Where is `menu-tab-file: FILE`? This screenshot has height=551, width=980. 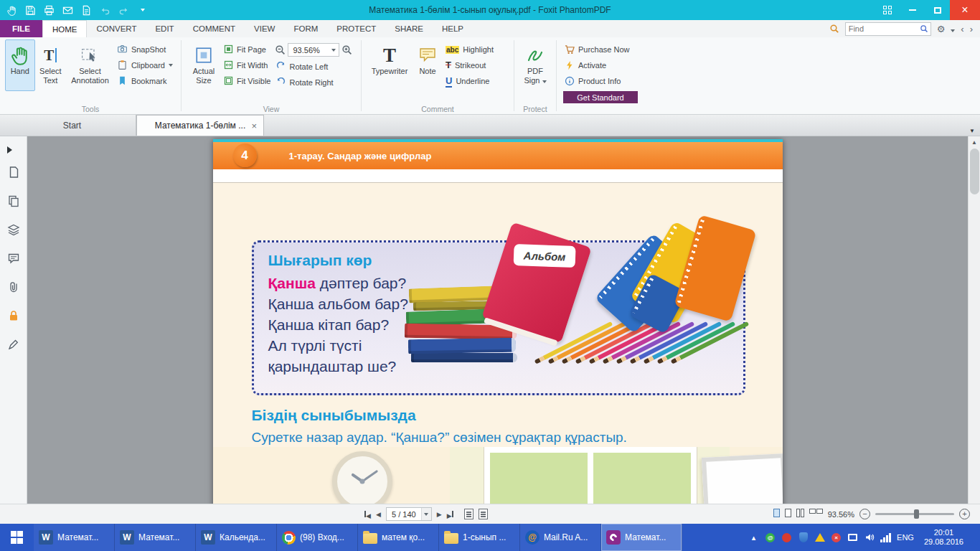
menu-tab-file: FILE is located at coordinates (22, 29).